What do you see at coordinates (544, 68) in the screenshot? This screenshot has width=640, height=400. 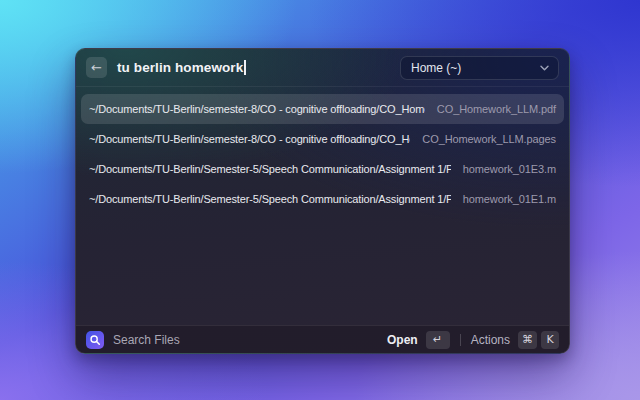 I see `chevron-down-icon` at bounding box center [544, 68].